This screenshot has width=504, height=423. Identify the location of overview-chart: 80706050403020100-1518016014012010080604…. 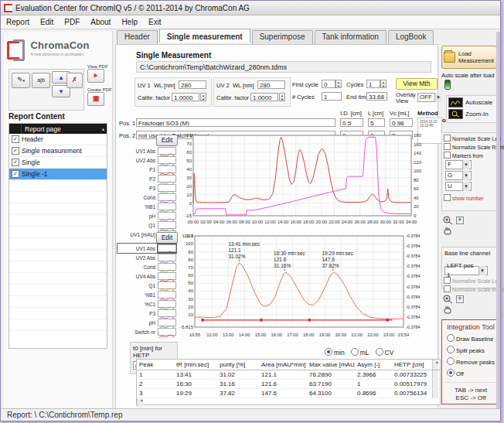
(307, 182).